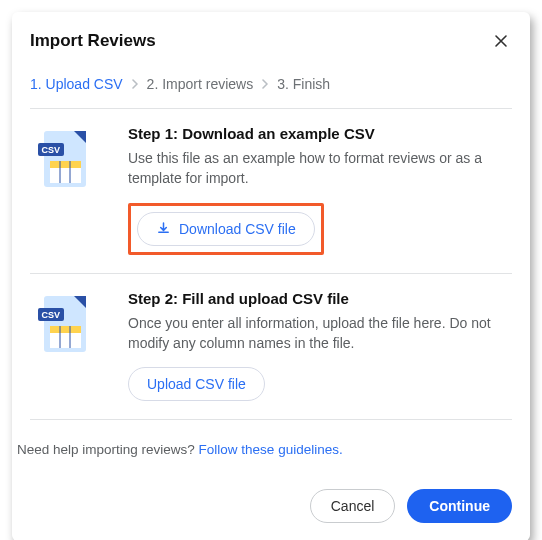 This screenshot has width=542, height=540. What do you see at coordinates (196, 384) in the screenshot?
I see `upload-csv-button: Upload CSV file` at bounding box center [196, 384].